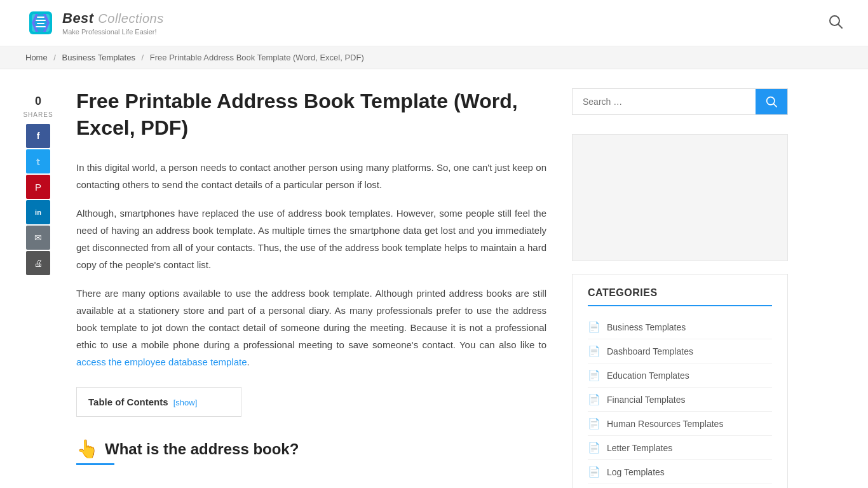 This screenshot has width=868, height=488. Describe the element at coordinates (38, 263) in the screenshot. I see `print-button: 🖨` at that location.